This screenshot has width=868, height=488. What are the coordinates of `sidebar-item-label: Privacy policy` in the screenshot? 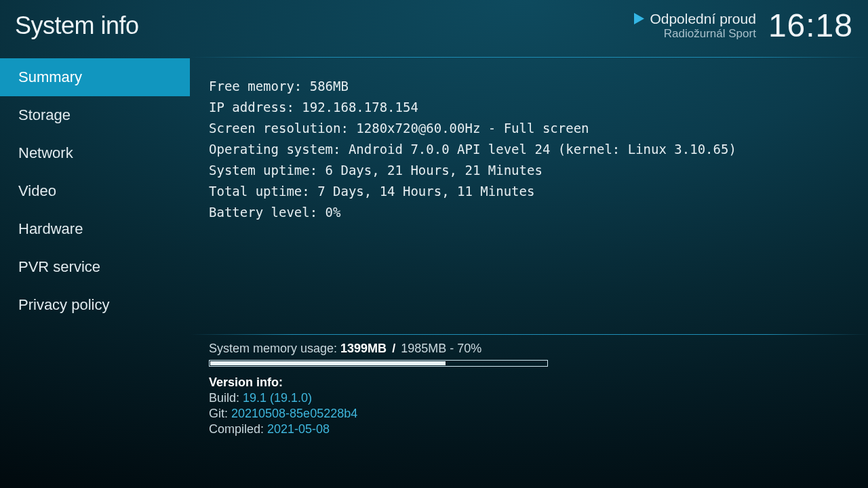 It's located at (64, 305).